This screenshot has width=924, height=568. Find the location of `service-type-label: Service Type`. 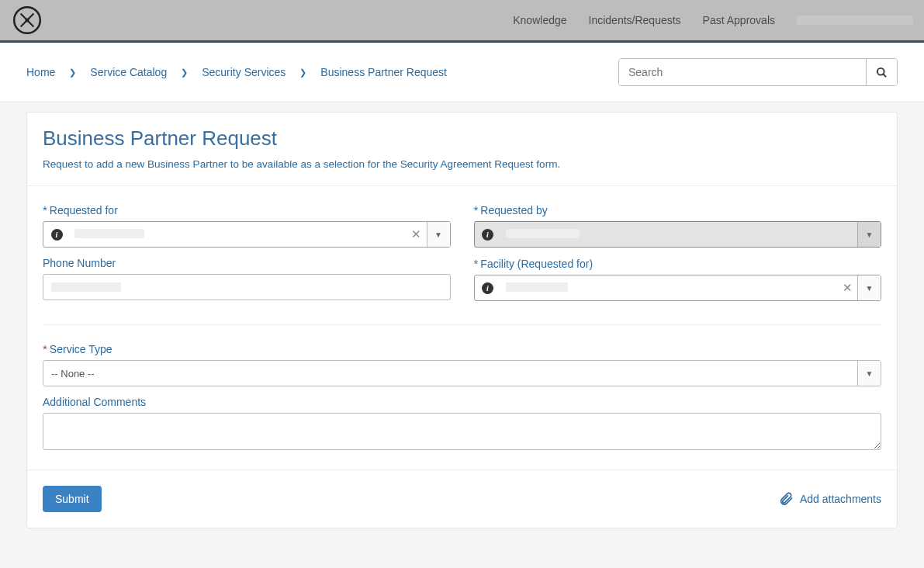

service-type-label: Service Type is located at coordinates (462, 349).